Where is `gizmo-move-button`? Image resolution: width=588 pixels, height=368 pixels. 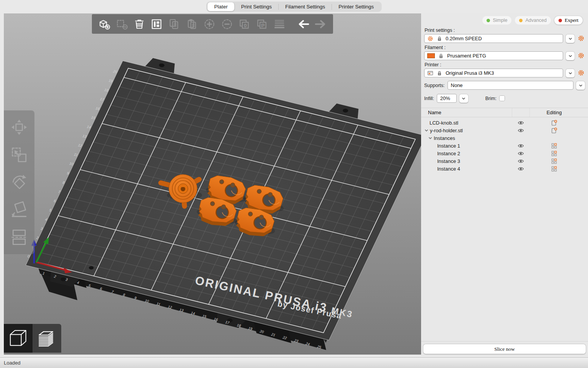
gizmo-move-button is located at coordinates (19, 127).